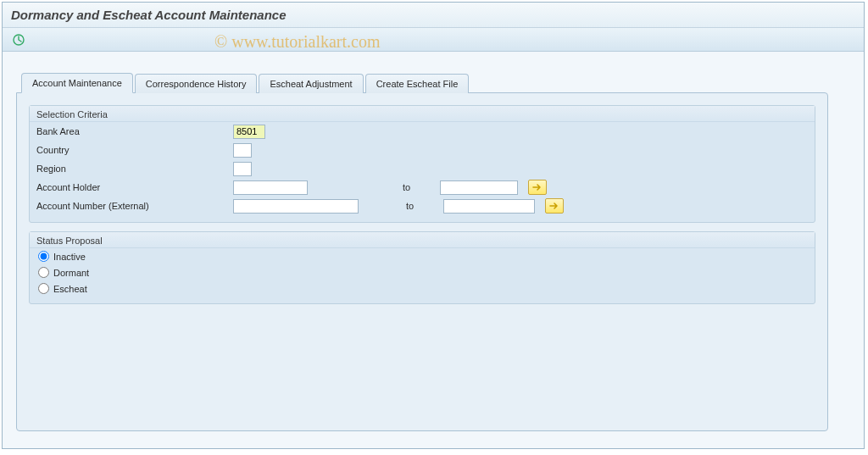 The height and width of the screenshot is (455, 868). What do you see at coordinates (71, 273) in the screenshot?
I see `radio-label-dormant: Dormant` at bounding box center [71, 273].